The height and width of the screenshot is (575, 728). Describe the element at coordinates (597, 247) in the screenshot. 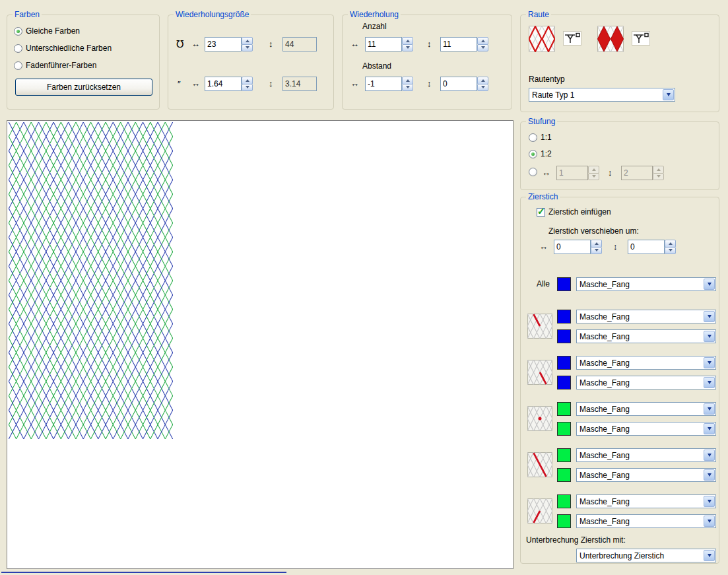

I see `zierstich-shift-h-spinner` at that location.